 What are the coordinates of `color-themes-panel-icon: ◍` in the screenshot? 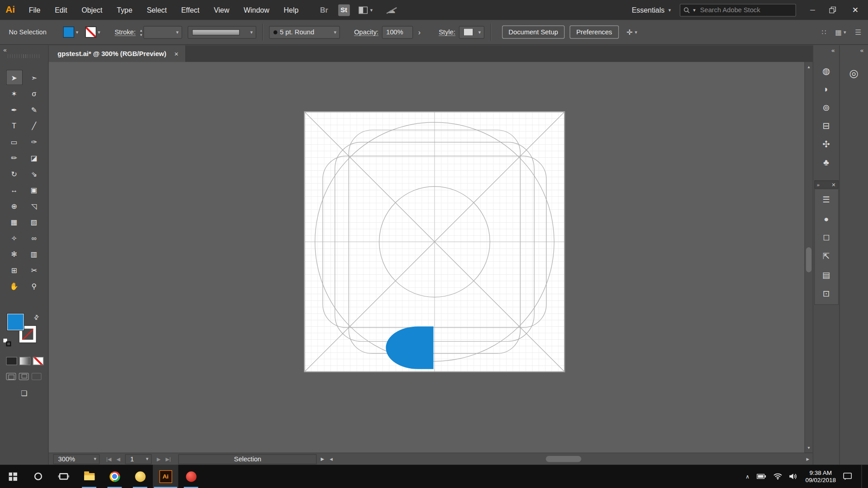 It's located at (826, 71).